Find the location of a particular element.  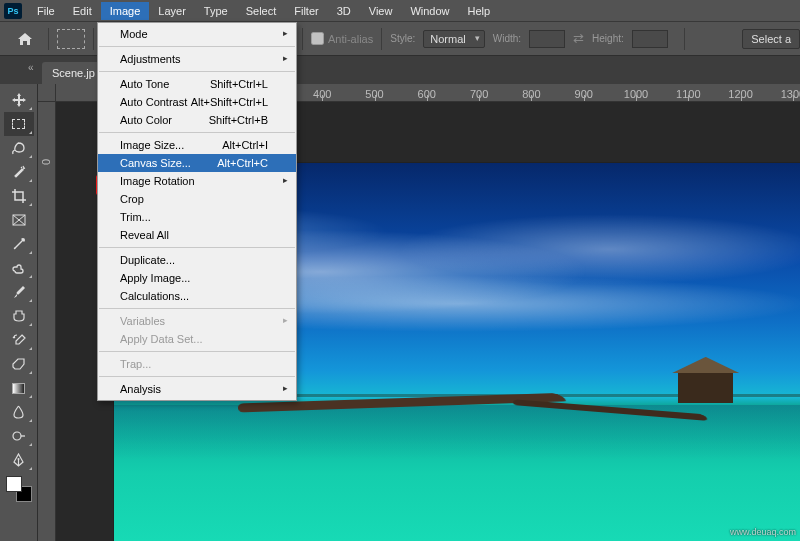

menu-layer: Layer is located at coordinates (172, 11).